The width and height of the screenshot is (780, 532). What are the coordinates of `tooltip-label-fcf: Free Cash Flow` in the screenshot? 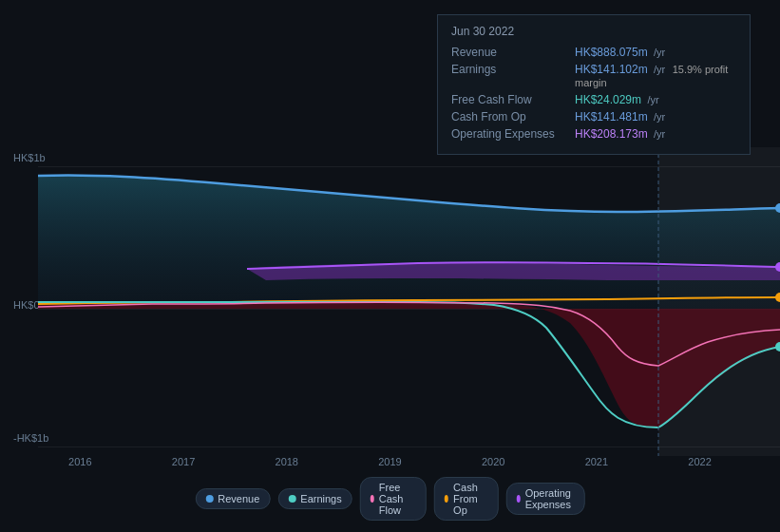 It's located at (513, 100).